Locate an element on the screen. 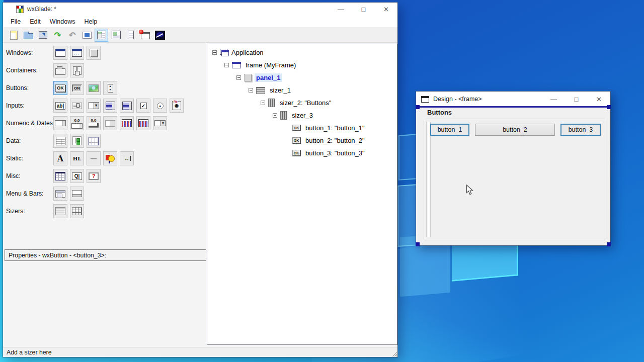  add-date-picker-button is located at coordinates (160, 123).